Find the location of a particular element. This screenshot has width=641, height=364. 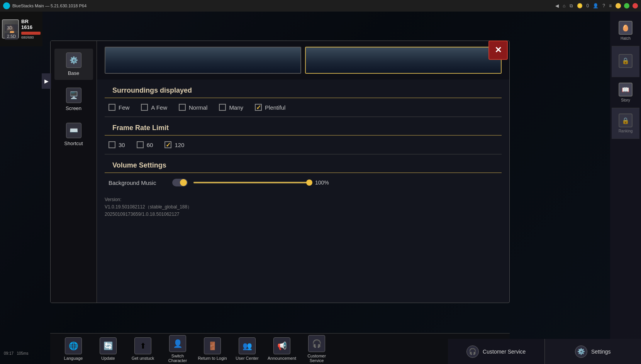

bgm-slider-fill is located at coordinates (251, 183).